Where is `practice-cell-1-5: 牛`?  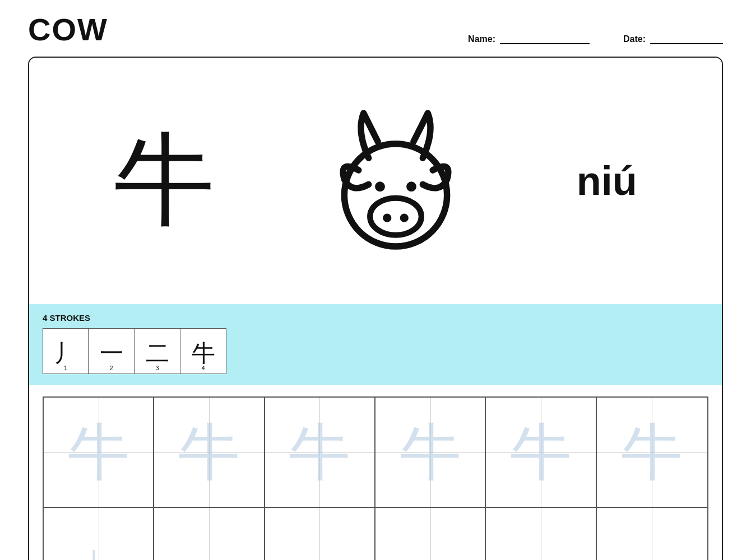 practice-cell-1-5: 牛 is located at coordinates (541, 452).